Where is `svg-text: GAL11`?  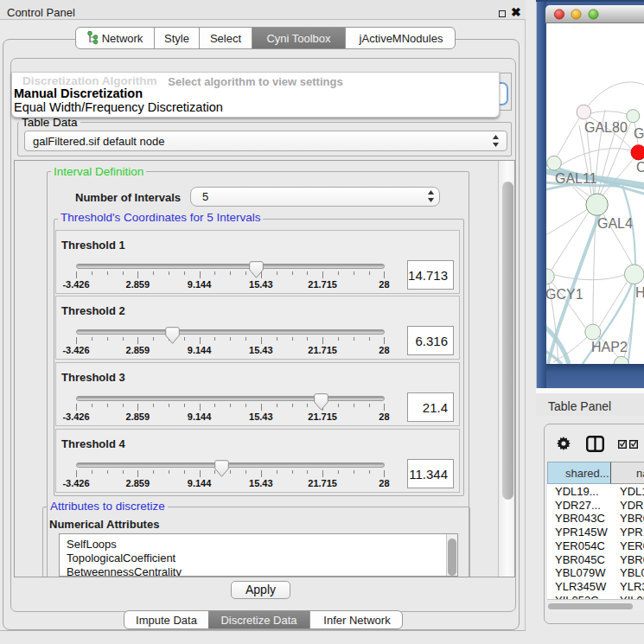 svg-text: GAL11 is located at coordinates (576, 178).